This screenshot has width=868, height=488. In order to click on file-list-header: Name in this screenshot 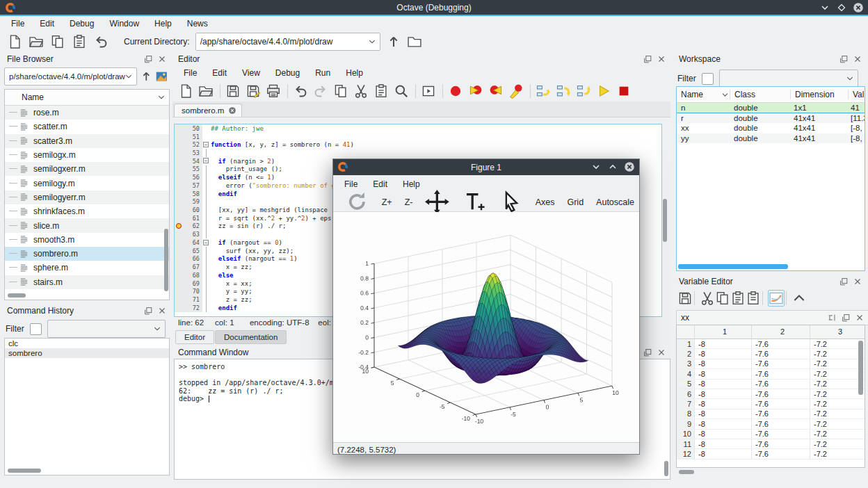, I will do `click(87, 97)`.